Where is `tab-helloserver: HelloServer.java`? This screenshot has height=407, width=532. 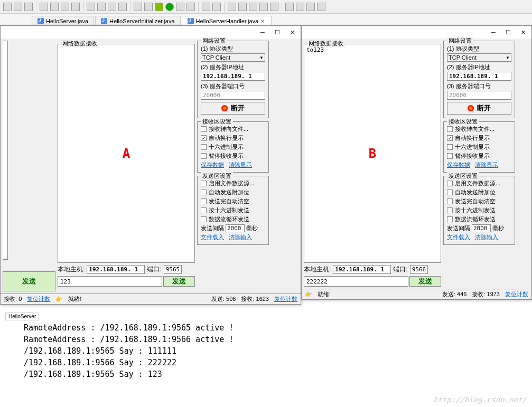 tab-helloserver: HelloServer.java is located at coordinates (63, 21).